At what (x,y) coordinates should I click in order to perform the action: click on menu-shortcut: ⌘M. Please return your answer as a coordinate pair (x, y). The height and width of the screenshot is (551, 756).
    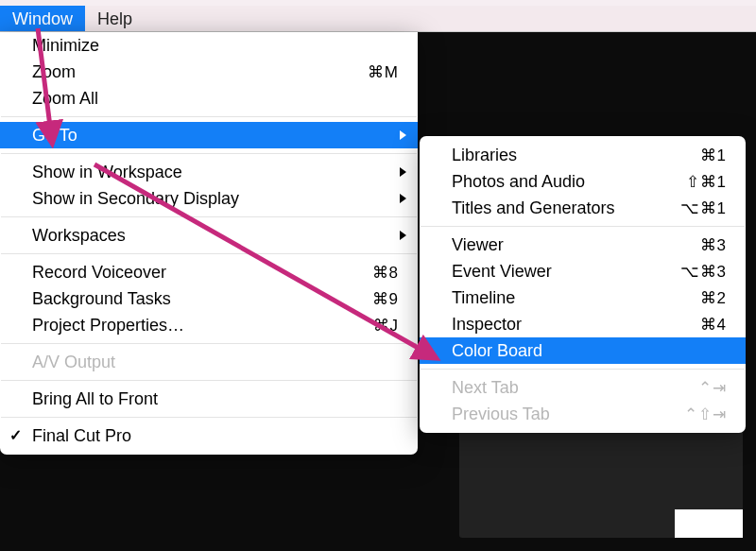
    Looking at the image, I should click on (384, 72).